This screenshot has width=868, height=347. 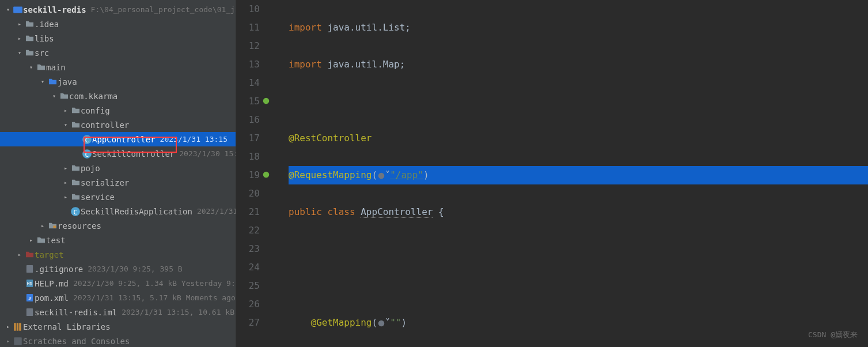 I want to click on import-pkg: java.util.Map;, so click(x=364, y=65).